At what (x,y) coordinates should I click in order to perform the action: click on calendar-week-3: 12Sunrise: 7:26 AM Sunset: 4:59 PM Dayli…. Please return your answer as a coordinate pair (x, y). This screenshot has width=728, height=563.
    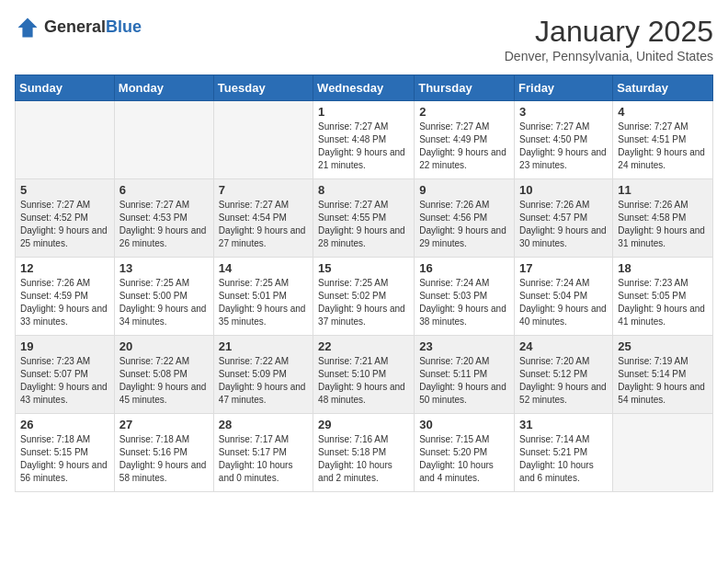
    Looking at the image, I should click on (364, 296).